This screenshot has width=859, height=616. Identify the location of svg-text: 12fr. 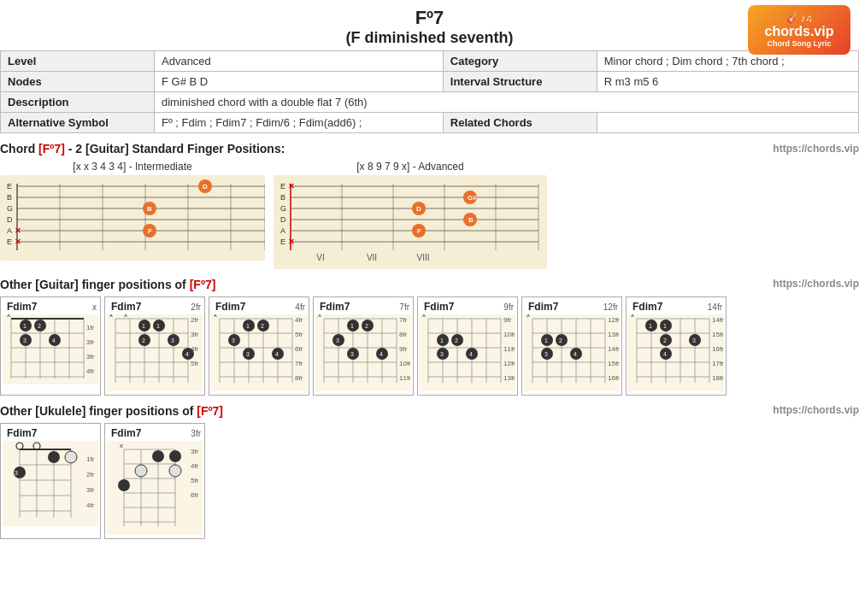
(614, 320).